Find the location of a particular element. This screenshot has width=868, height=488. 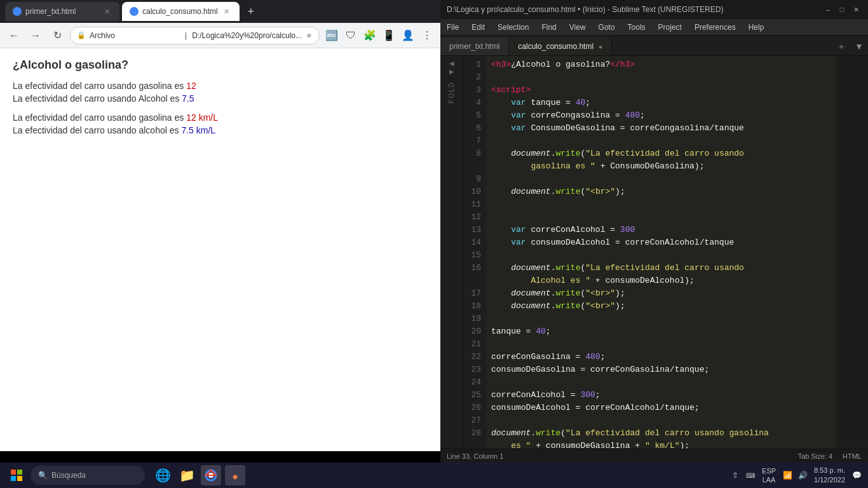

maximize-button: □ is located at coordinates (842, 10).